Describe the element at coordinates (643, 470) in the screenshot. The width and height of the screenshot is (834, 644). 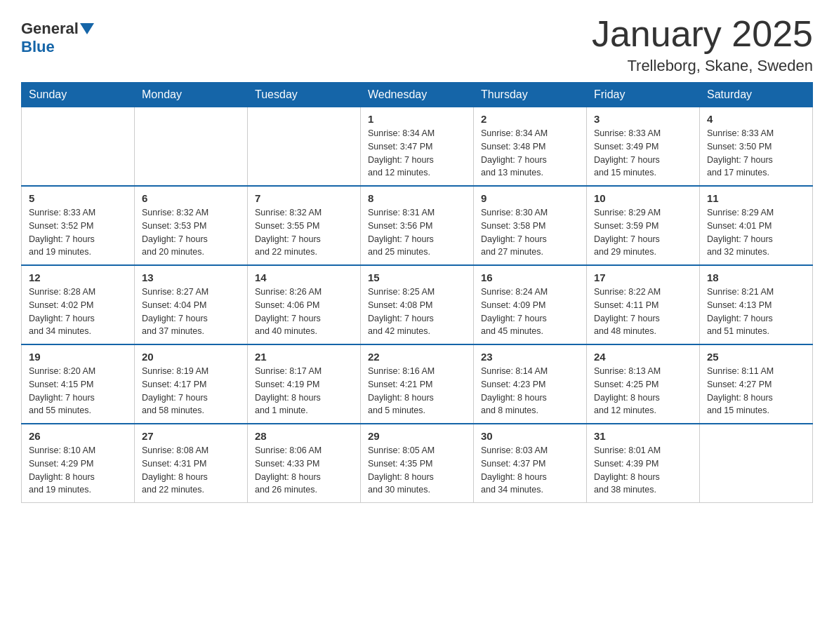
I see `day-info: Sunrise: 8:01 AMSunset: 4:39 PMDaylight:…` at that location.